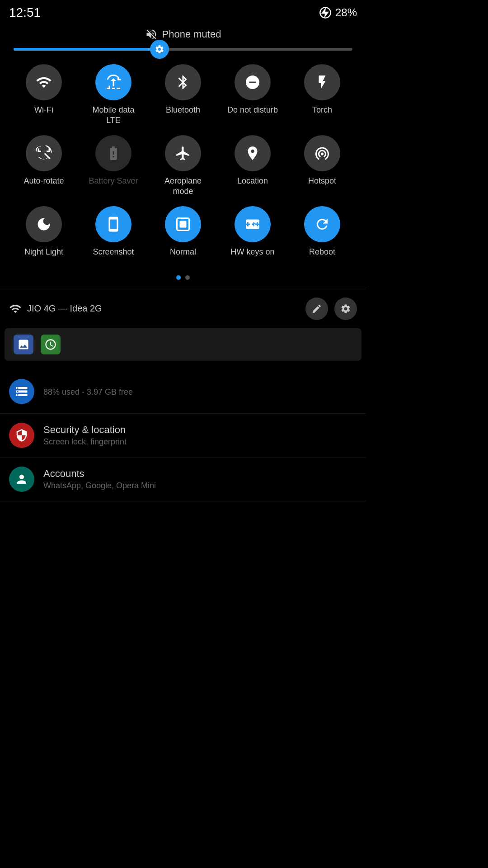 Image resolution: width=488 pixels, height=868 pixels. I want to click on settings-accounts-item: Accounts WhatsApp, Google, Opera Mini, so click(183, 479).